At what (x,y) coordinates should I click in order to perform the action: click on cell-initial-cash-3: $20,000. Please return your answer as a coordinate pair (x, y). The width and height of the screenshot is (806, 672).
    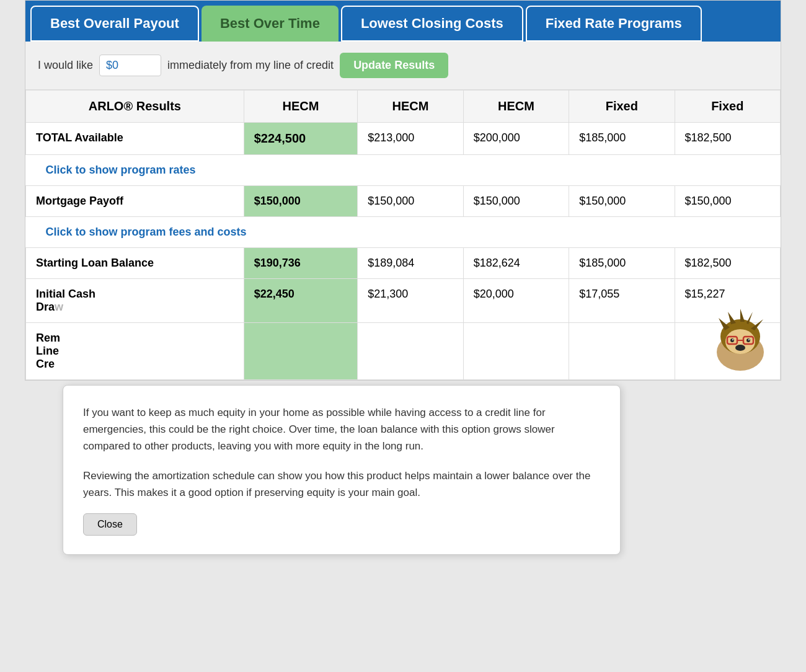
    Looking at the image, I should click on (516, 301).